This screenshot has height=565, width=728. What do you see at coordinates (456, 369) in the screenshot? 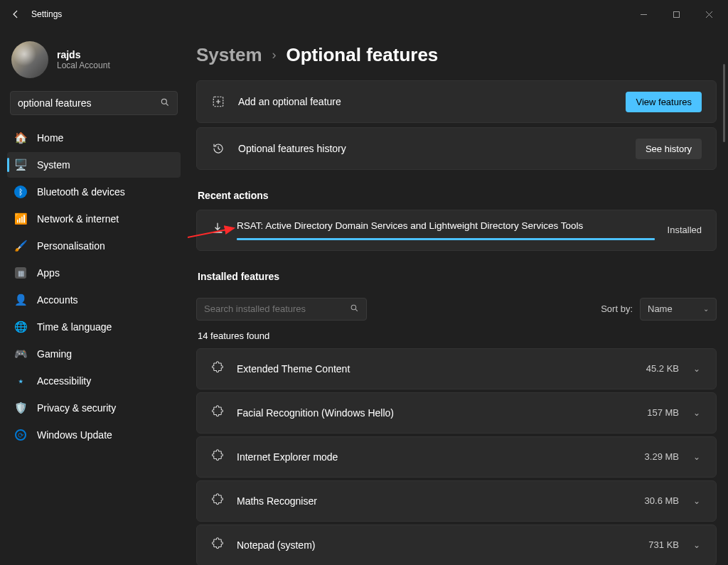
I see `feature-row: Extended Theme Content45.2 KB⌄` at bounding box center [456, 369].